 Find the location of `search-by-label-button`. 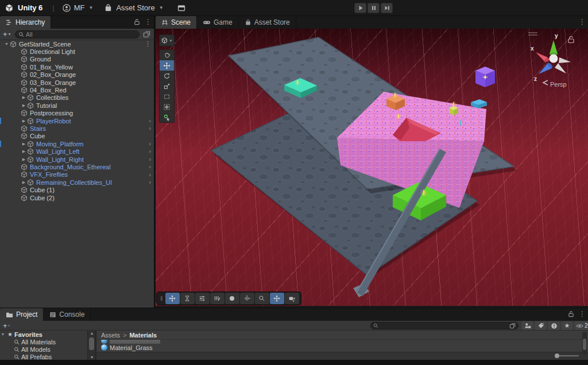

search-by-label-button is located at coordinates (541, 326).